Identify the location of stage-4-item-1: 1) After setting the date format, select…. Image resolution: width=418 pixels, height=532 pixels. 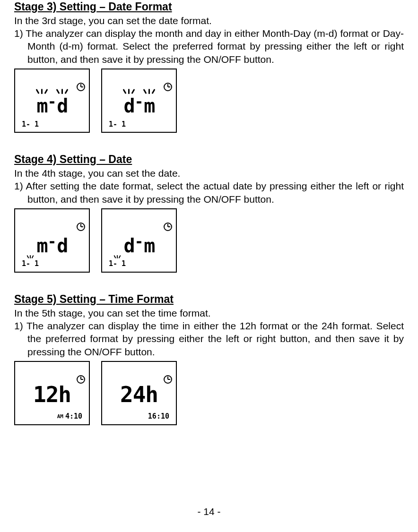
(209, 193).